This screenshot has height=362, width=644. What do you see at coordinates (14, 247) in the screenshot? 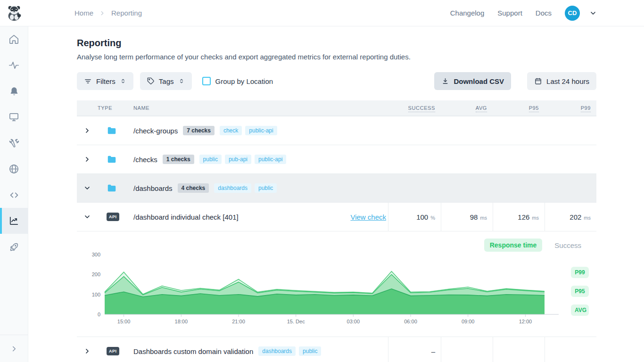
I see `sidebar-item-runtimes` at bounding box center [14, 247].